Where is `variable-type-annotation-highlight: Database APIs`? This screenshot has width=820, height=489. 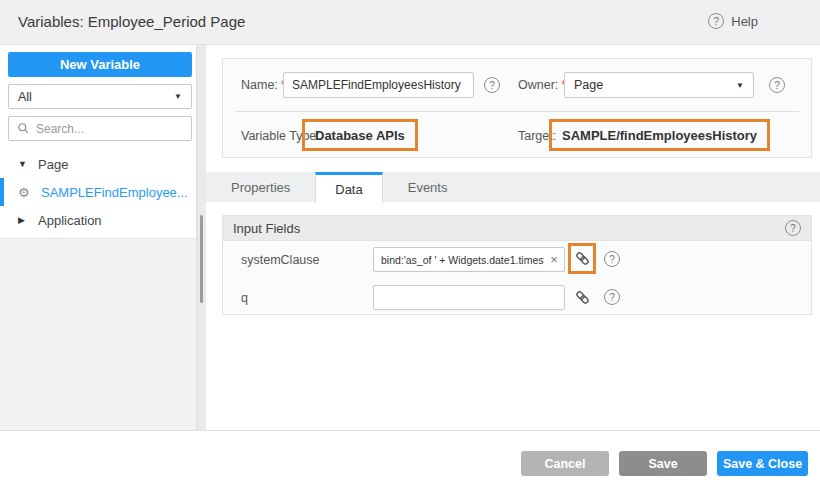
variable-type-annotation-highlight: Database APIs is located at coordinates (360, 135).